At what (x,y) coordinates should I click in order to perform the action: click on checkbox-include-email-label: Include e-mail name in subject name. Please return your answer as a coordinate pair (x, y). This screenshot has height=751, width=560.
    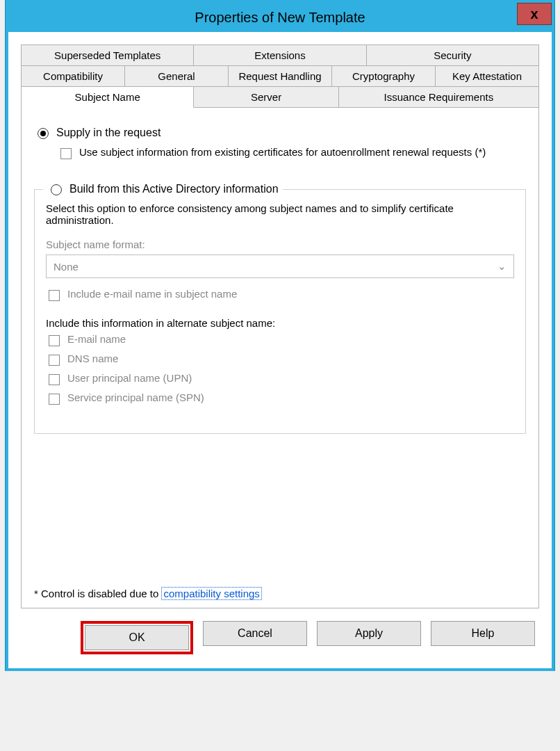
    Looking at the image, I should click on (152, 293).